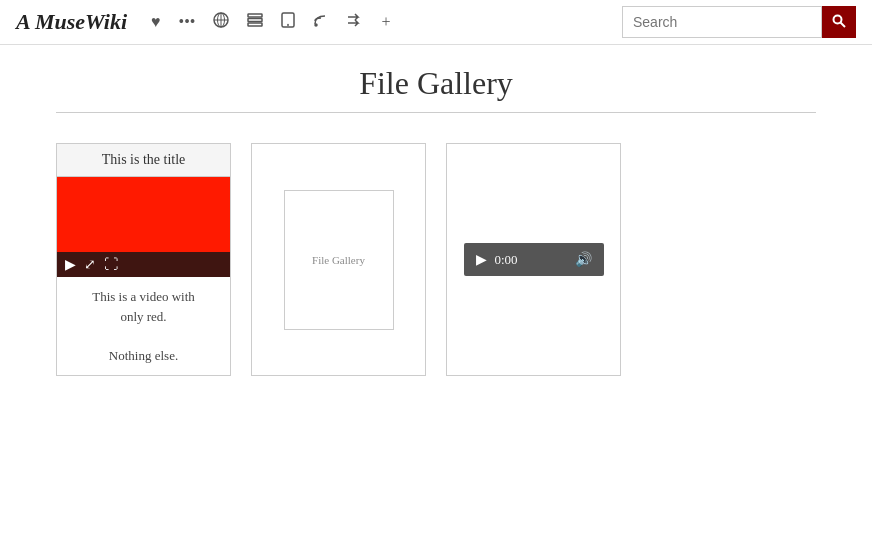 The image size is (872, 535). Describe the element at coordinates (144, 227) in the screenshot. I see `video-container: ▶ ⤢ ⛶` at that location.